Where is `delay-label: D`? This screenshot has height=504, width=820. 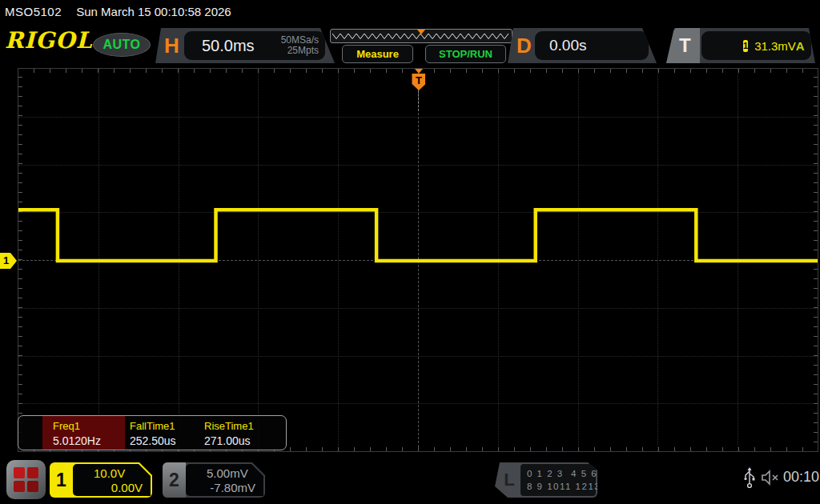 delay-label: D is located at coordinates (524, 46).